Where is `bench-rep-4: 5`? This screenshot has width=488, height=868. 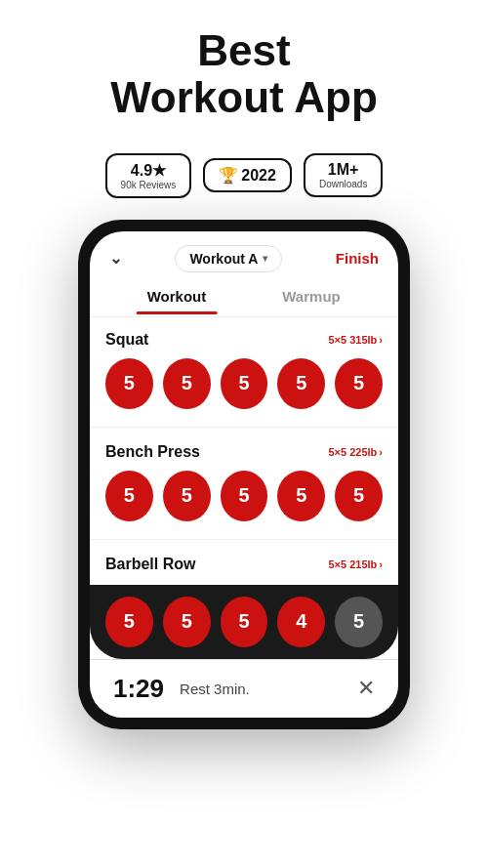 bench-rep-4: 5 is located at coordinates (301, 496).